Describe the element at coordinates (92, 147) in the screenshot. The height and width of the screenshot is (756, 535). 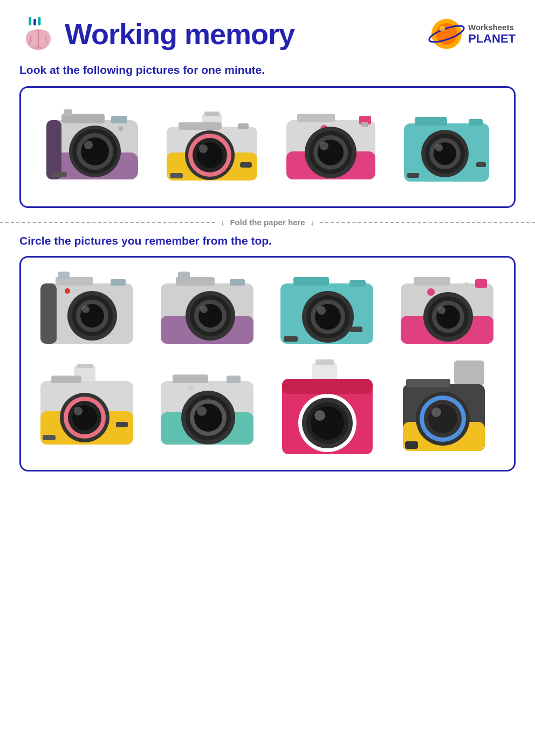
I see `camera-purple` at that location.